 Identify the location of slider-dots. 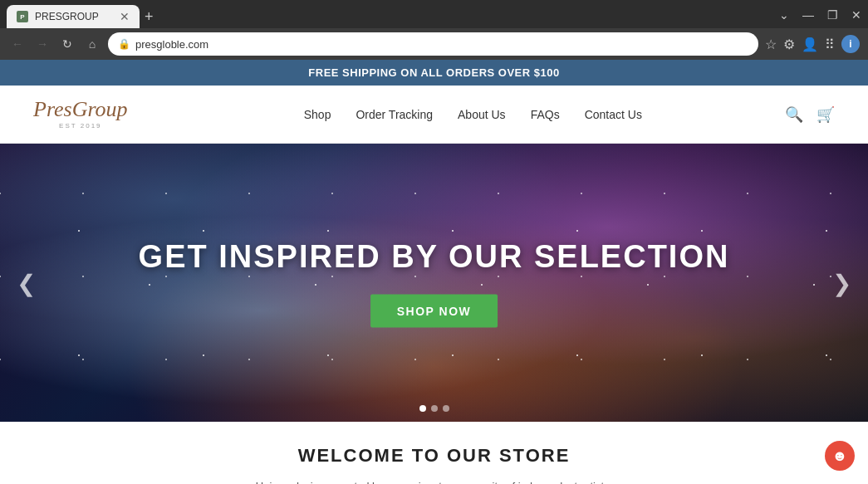
(434, 408).